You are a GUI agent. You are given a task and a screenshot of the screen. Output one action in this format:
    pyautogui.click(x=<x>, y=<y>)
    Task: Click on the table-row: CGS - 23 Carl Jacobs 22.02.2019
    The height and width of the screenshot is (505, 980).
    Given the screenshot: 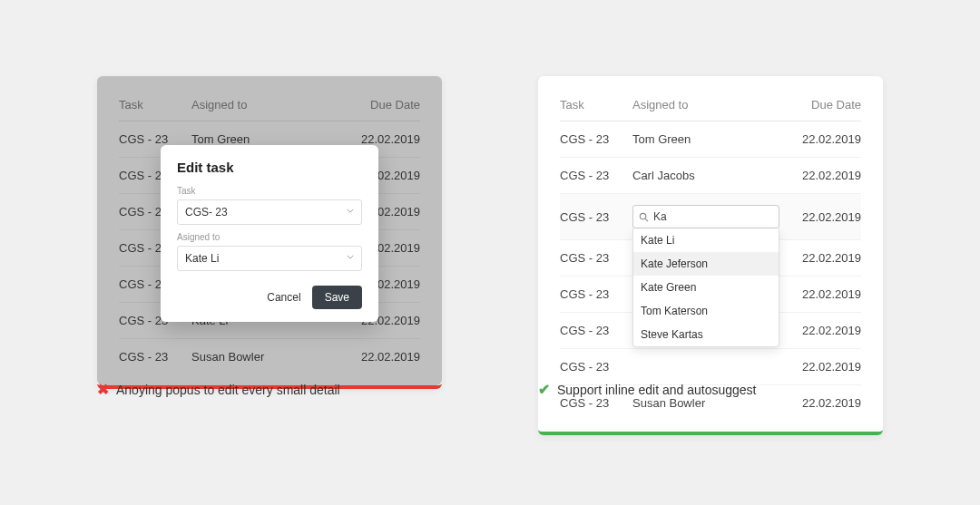 What is the action you would take?
    pyautogui.click(x=710, y=176)
    